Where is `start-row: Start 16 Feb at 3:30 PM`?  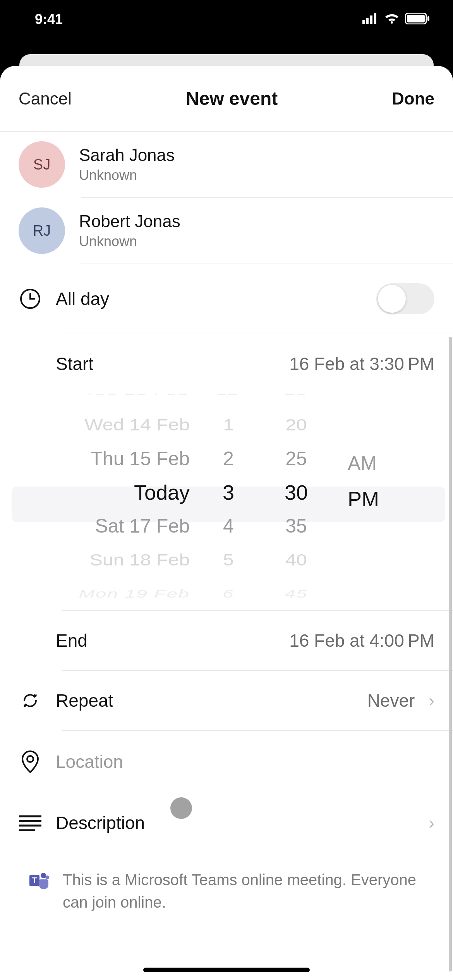 start-row: Start 16 Feb at 3:30 PM is located at coordinates (226, 364).